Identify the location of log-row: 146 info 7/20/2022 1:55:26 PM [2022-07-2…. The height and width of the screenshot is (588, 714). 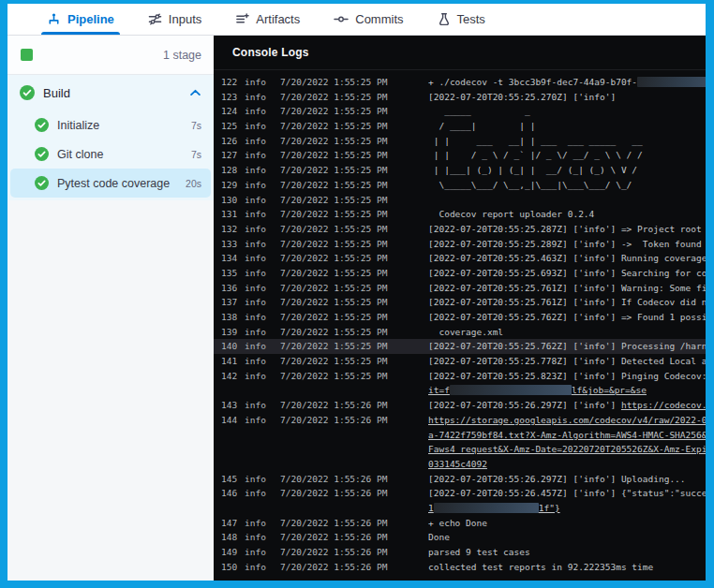
(459, 493).